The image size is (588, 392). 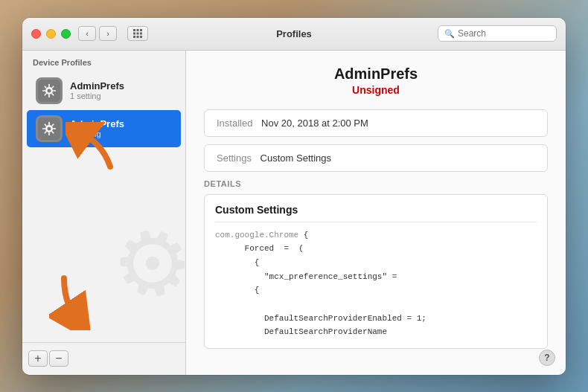 What do you see at coordinates (296, 158) in the screenshot?
I see `settings-value: Custom Settings` at bounding box center [296, 158].